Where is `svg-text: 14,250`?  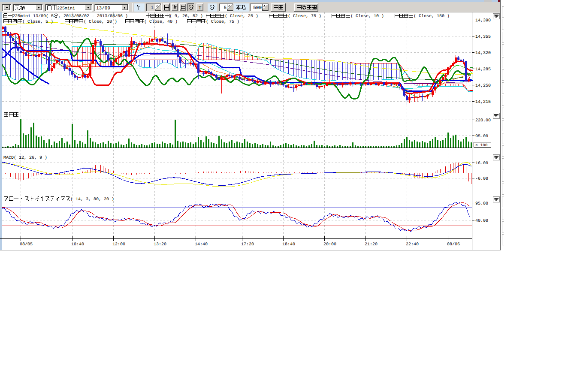 svg-text: 14,250 is located at coordinates (483, 86).